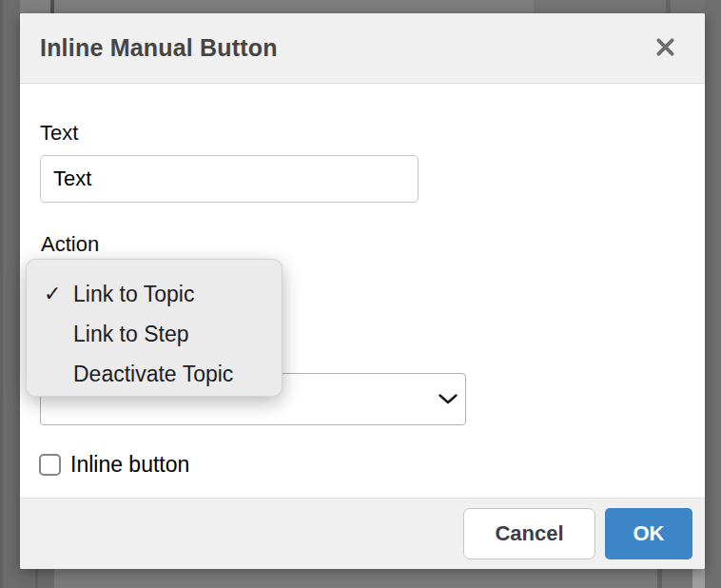  Describe the element at coordinates (159, 48) in the screenshot. I see `dialog-title: Inline Manual Button` at that location.